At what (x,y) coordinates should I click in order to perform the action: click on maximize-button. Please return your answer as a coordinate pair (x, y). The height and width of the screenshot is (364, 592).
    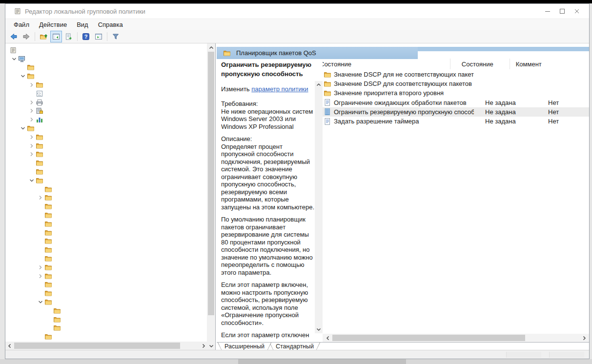
    Looking at the image, I should click on (562, 11).